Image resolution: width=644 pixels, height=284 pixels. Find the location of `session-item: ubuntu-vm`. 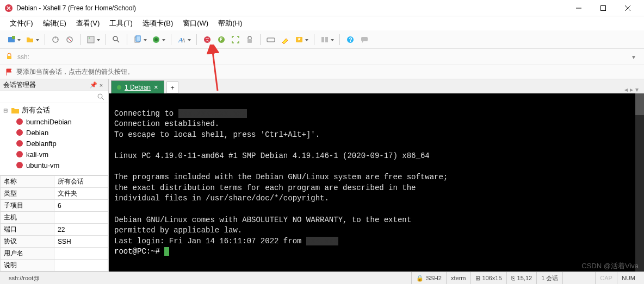

session-item: ubuntu-vm is located at coordinates (54, 165).